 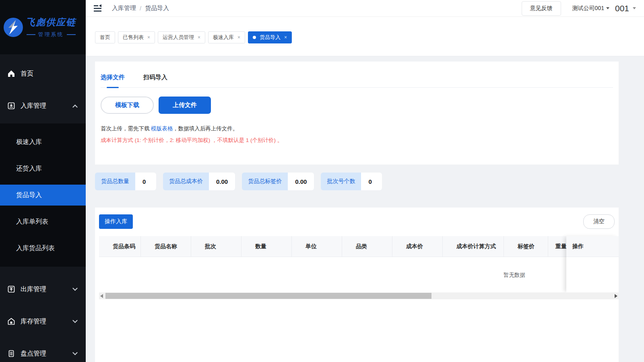 What do you see at coordinates (115, 181) in the screenshot?
I see `stat-label: 货品总数量` at bounding box center [115, 181].